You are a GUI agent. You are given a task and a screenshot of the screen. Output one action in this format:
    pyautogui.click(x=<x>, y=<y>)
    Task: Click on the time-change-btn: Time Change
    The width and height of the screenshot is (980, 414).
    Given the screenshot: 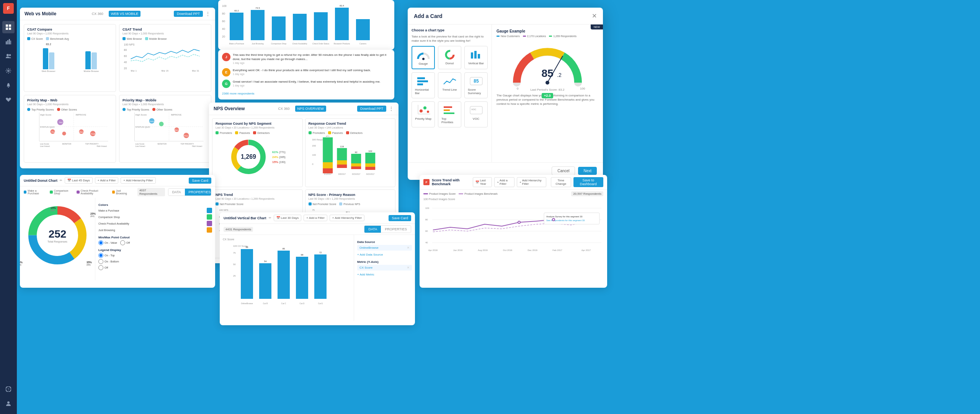 What is the action you would take?
    pyautogui.click(x=561, y=182)
    